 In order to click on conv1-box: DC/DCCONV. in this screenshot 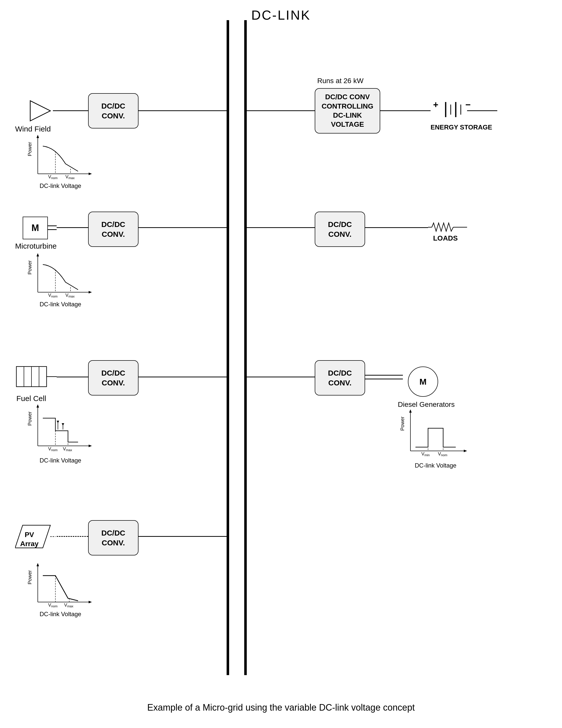, I will do `click(113, 111)`.